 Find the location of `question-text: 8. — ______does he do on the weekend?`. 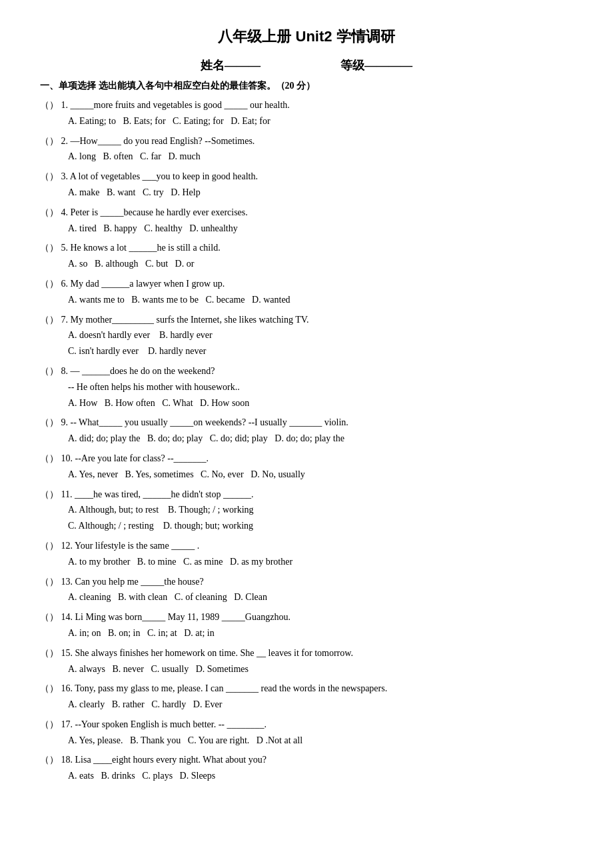

question-text: 8. — ______does he do on the weekend? is located at coordinates (316, 371).